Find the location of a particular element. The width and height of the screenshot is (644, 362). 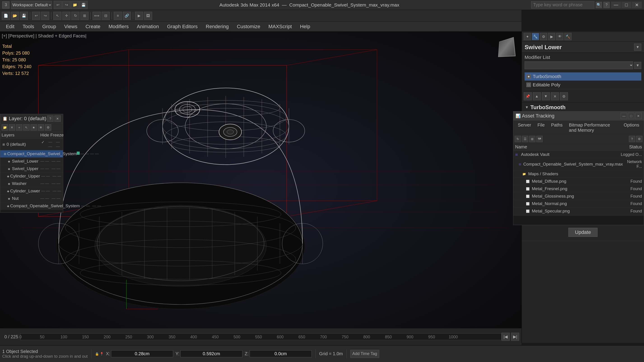

asset-scrollbar is located at coordinates (578, 220).